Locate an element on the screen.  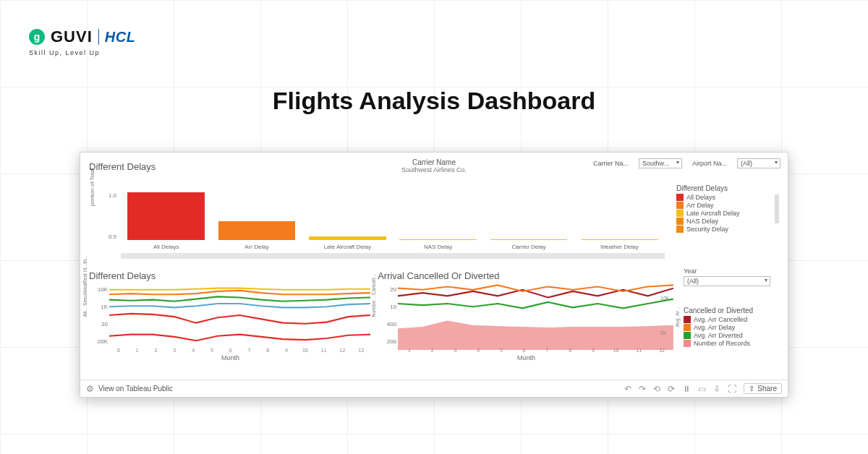
legend-label: NAS Delay is located at coordinates (702, 221).